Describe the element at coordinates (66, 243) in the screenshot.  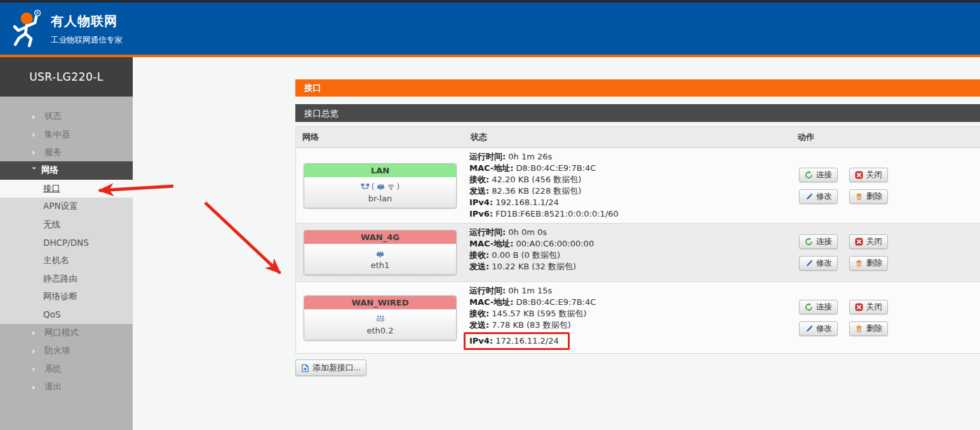
I see `sidebar-item-dhcp-dns: DHCP/DNS` at that location.